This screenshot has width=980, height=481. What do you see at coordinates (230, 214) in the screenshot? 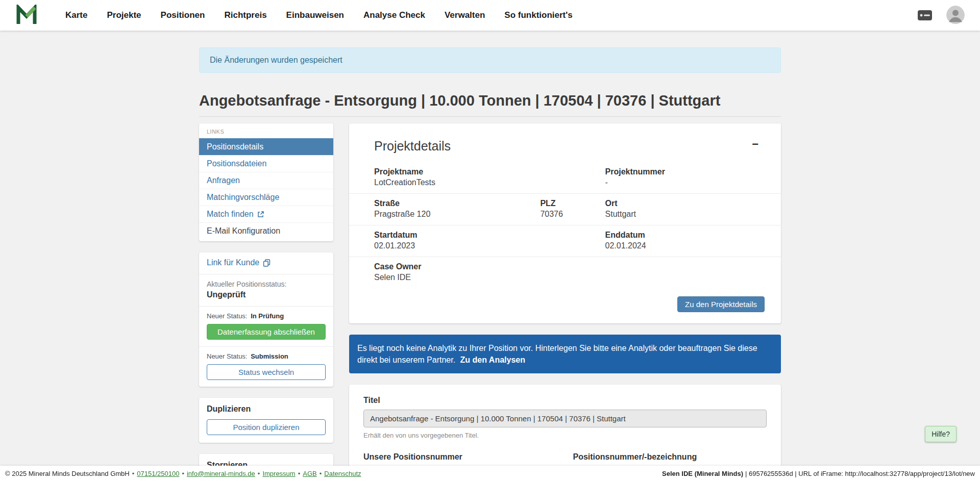
I see `sidebar-item-label: Match finden` at bounding box center [230, 214].